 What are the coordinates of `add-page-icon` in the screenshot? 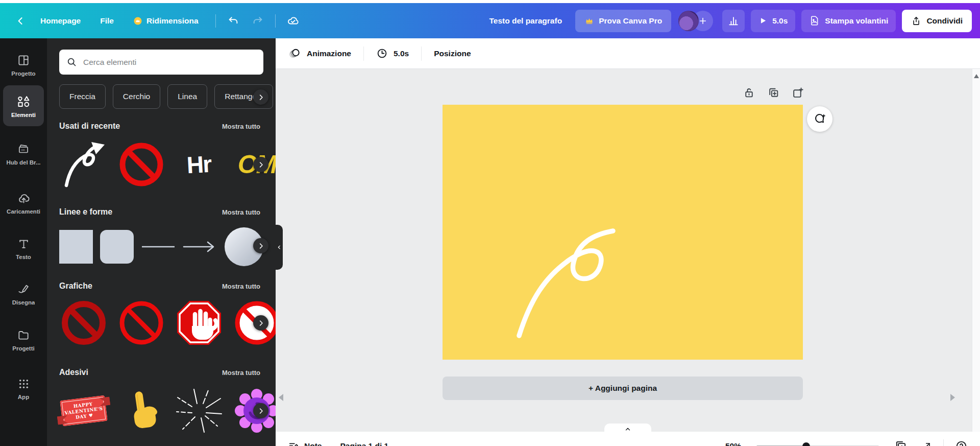 It's located at (798, 93).